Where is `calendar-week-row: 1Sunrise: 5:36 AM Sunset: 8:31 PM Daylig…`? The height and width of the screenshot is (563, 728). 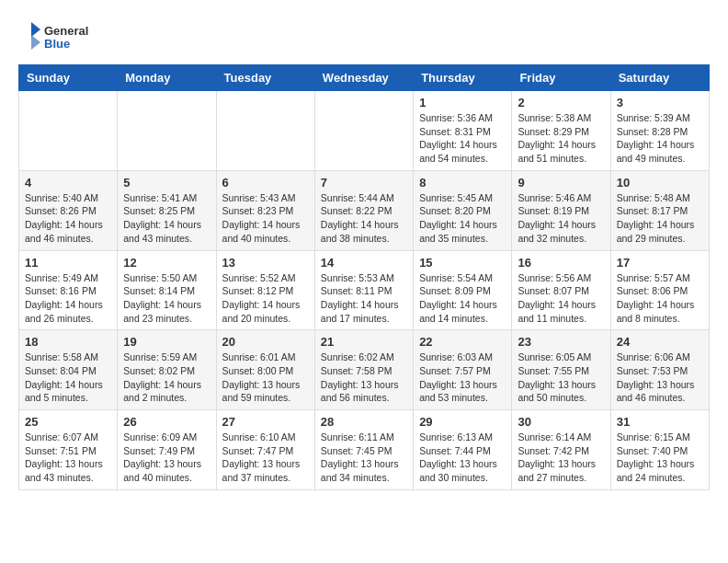 calendar-week-row: 1Sunrise: 5:36 AM Sunset: 8:31 PM Daylig… is located at coordinates (364, 131).